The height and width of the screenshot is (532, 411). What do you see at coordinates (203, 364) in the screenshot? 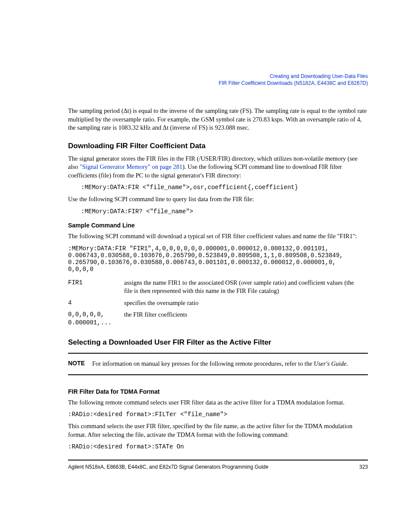
I see `text-run: For information on manual key presses fo…` at bounding box center [203, 364].